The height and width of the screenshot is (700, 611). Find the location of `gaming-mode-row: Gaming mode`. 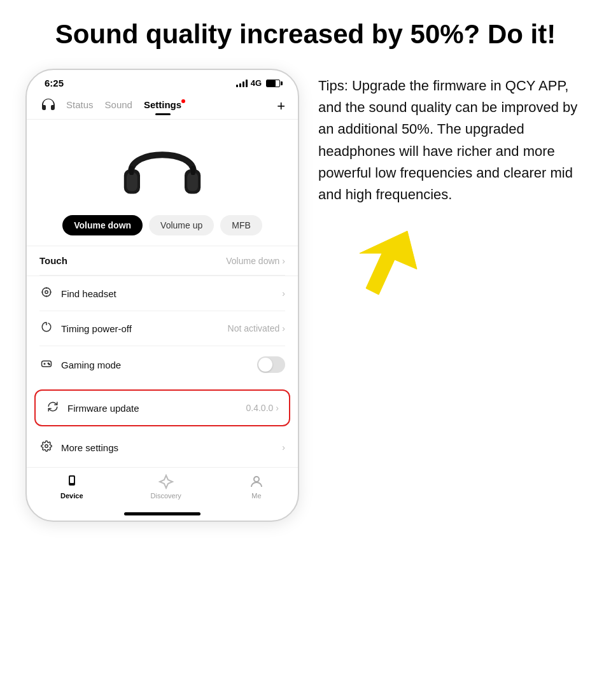

gaming-mode-row: Gaming mode is located at coordinates (162, 365).